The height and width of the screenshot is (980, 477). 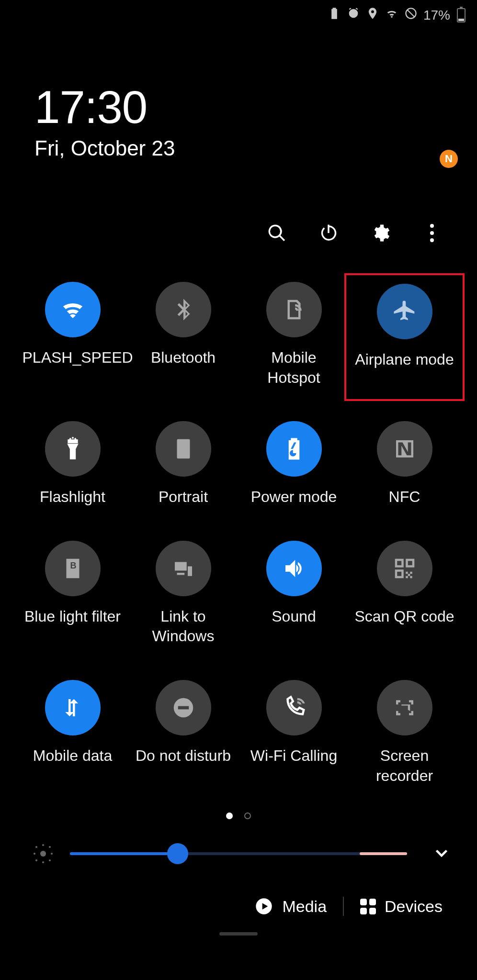 I want to click on tile-bluelight: Blue light filter, so click(x=73, y=593).